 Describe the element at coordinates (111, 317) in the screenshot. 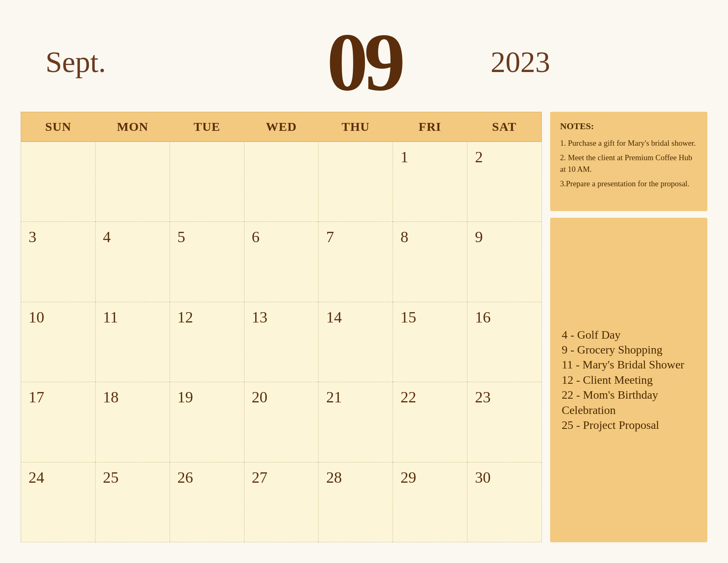

I see `day-number: 11` at that location.